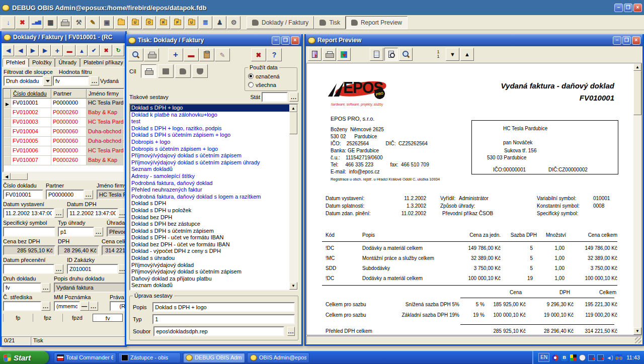 The image size is (644, 364). What do you see at coordinates (151, 55) in the screenshot?
I see `print-report-button` at bounding box center [151, 55].